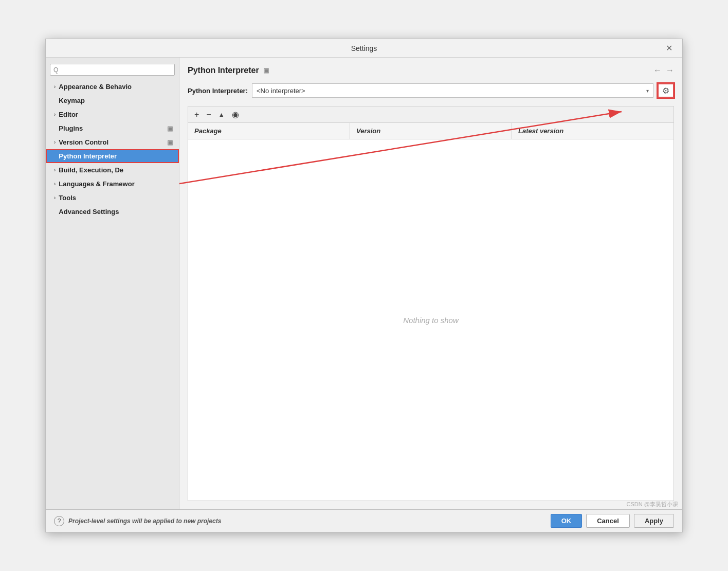  What do you see at coordinates (654, 521) in the screenshot?
I see `apply-button: Apply` at bounding box center [654, 521].